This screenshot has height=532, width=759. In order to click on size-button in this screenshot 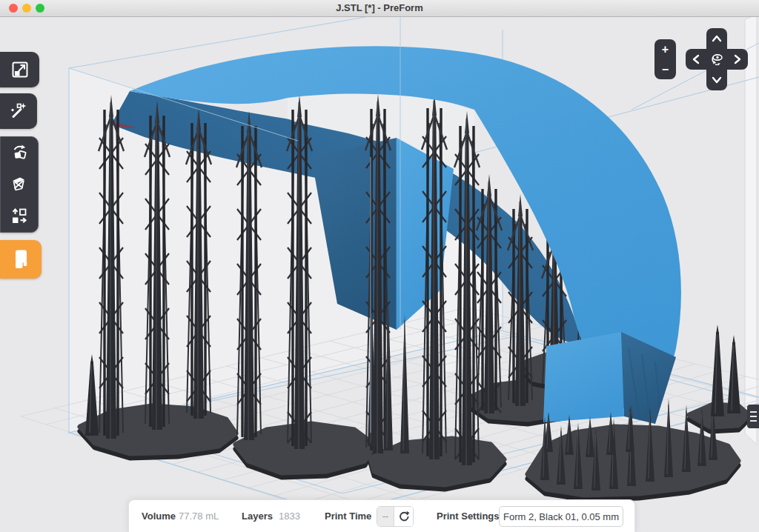, I will do `click(19, 70)`.